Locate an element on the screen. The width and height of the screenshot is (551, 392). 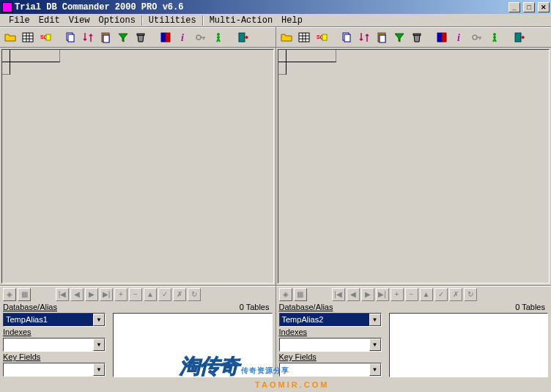
database-alias-combo: TempAlias1 ▼ is located at coordinates (54, 319).